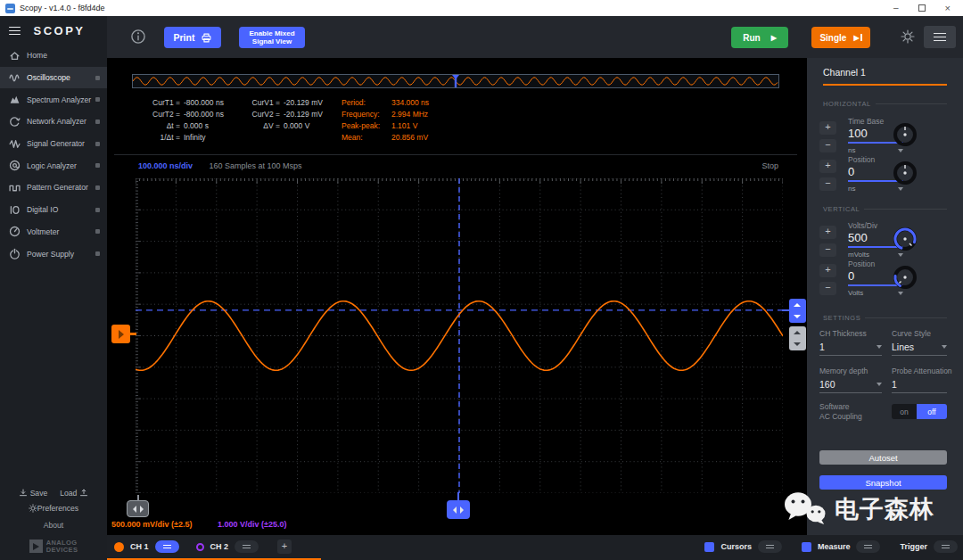 The image size is (963, 560). What do you see at coordinates (851, 349) in the screenshot?
I see `ch-thickness-select: 1` at bounding box center [851, 349].